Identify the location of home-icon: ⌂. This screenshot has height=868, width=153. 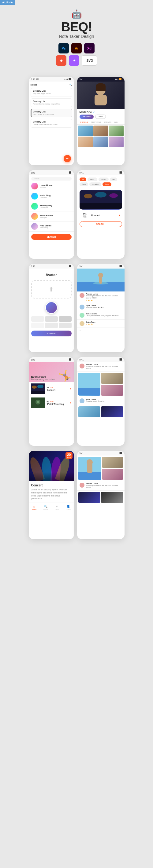
(34, 506).